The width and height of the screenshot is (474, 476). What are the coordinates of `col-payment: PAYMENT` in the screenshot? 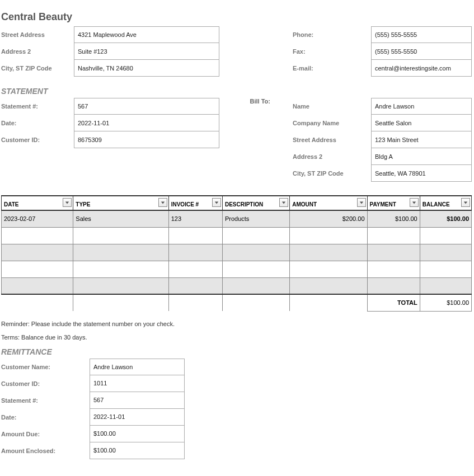 It's located at (393, 203).